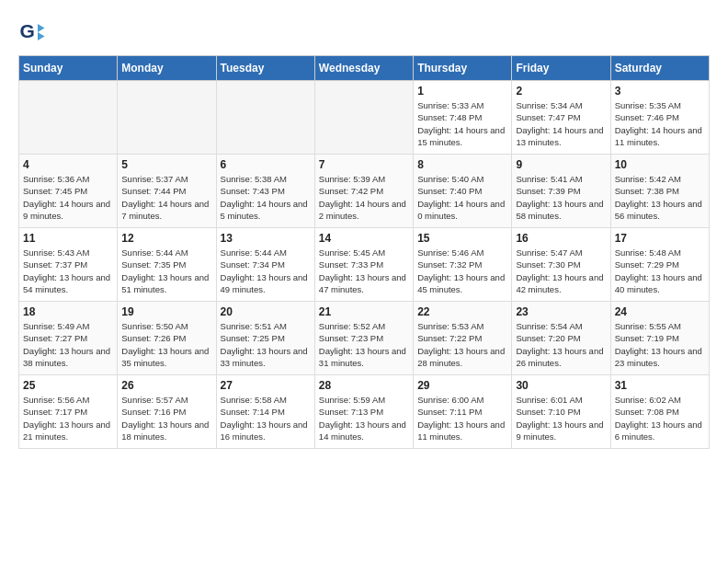 Image resolution: width=728 pixels, height=563 pixels. Describe the element at coordinates (68, 265) in the screenshot. I see `calendar-day-cell: 11 Sunrise: 5:43 AM Sunset: 7:37 PM Dayl…` at that location.